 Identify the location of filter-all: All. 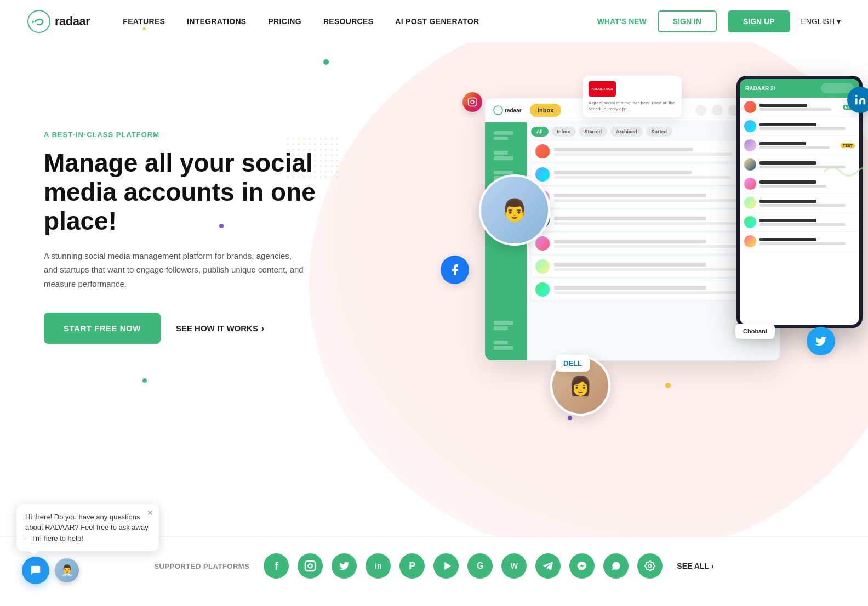
(540, 132).